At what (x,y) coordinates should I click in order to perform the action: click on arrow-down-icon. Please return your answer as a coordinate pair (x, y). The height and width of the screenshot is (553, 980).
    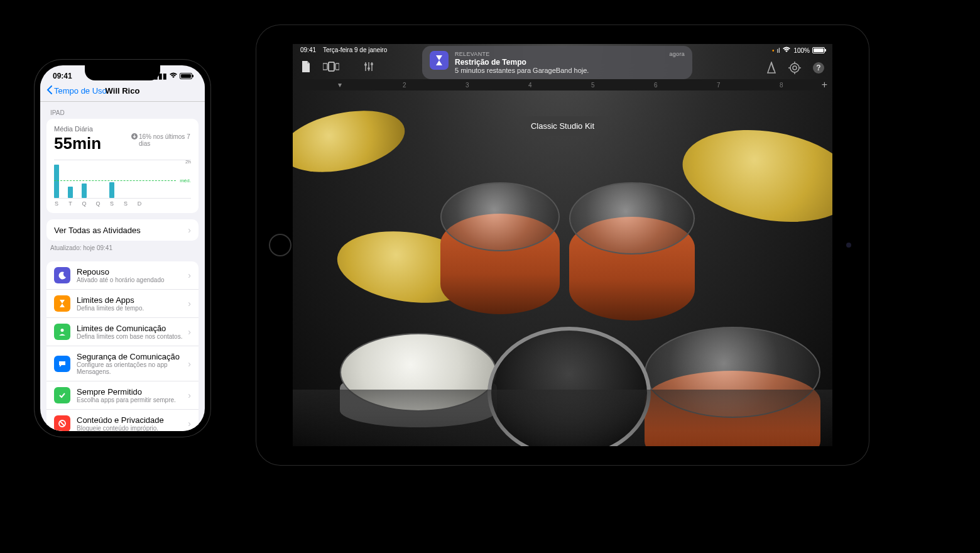
    Looking at the image, I should click on (134, 137).